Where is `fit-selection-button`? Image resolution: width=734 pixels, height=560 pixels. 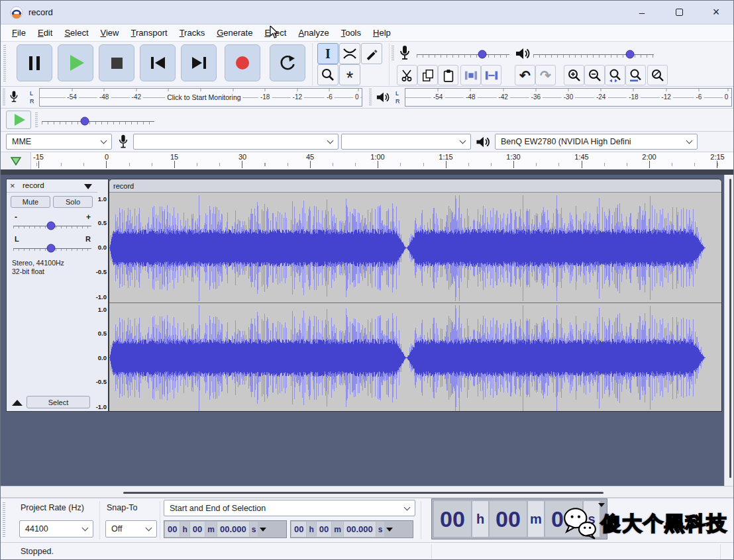
fit-selection-button is located at coordinates (615, 75).